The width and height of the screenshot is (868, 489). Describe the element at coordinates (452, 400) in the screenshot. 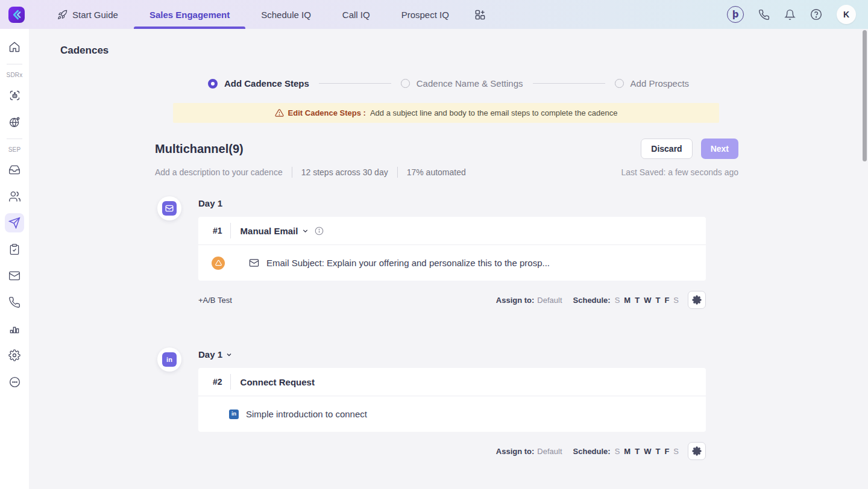

I see `step-card-2: #2 Connect Request in Simple introductio…` at that location.